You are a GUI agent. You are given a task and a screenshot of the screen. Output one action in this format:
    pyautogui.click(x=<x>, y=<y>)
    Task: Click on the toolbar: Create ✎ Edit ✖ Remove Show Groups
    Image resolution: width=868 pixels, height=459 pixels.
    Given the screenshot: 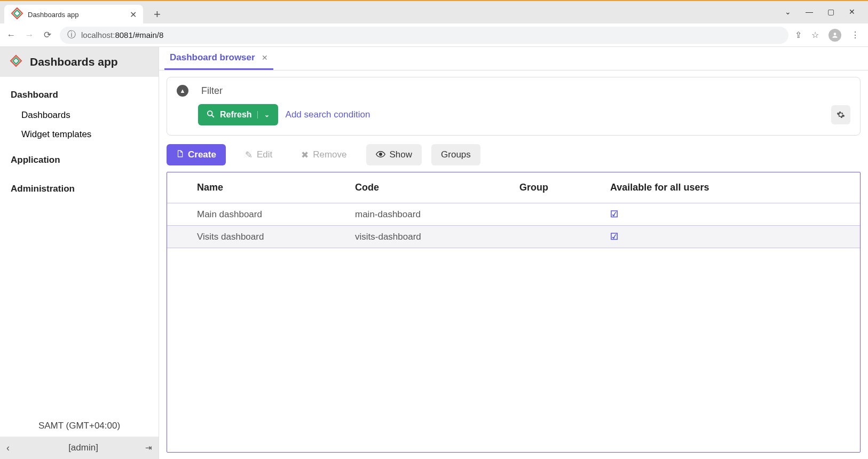 What is the action you would take?
    pyautogui.click(x=514, y=155)
    